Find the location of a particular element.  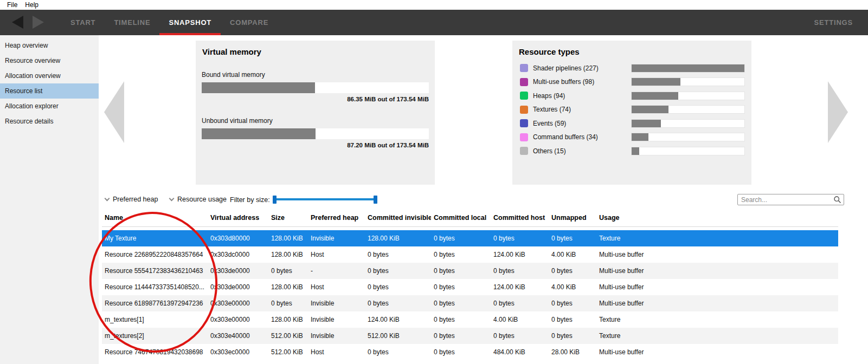

table-cell: 28.00 KiB is located at coordinates (573, 352).